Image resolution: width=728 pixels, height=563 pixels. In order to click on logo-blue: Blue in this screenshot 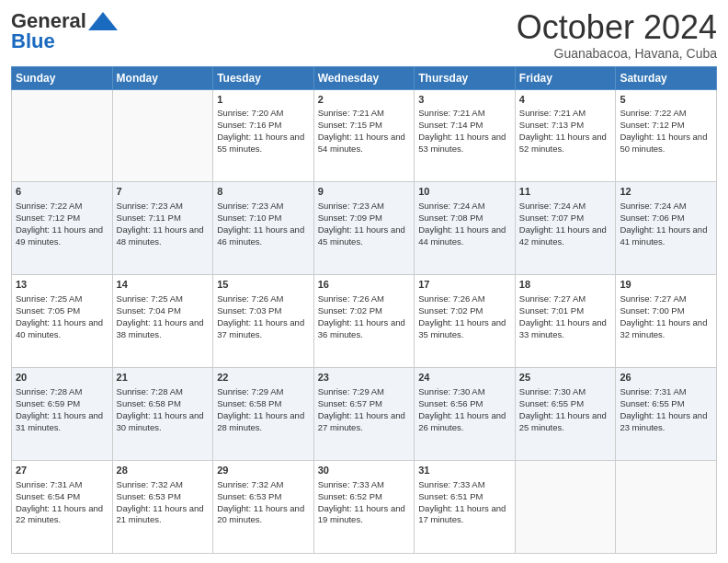, I will do `click(33, 41)`.